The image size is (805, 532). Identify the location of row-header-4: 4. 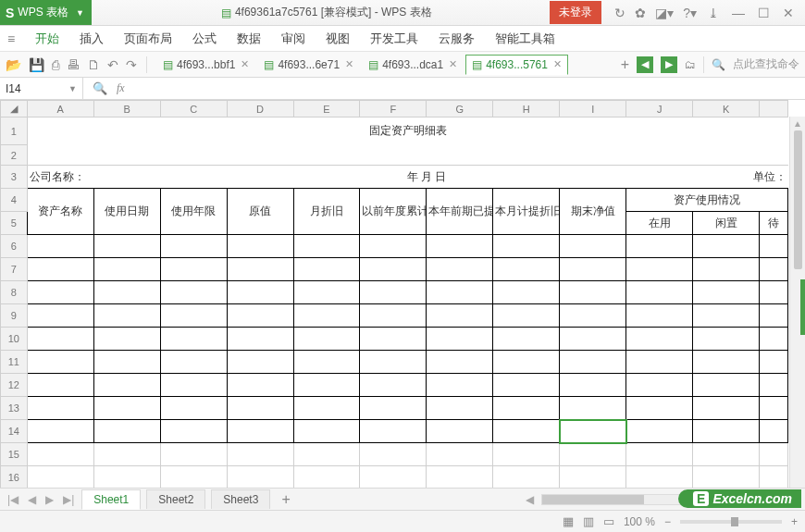
(15, 200).